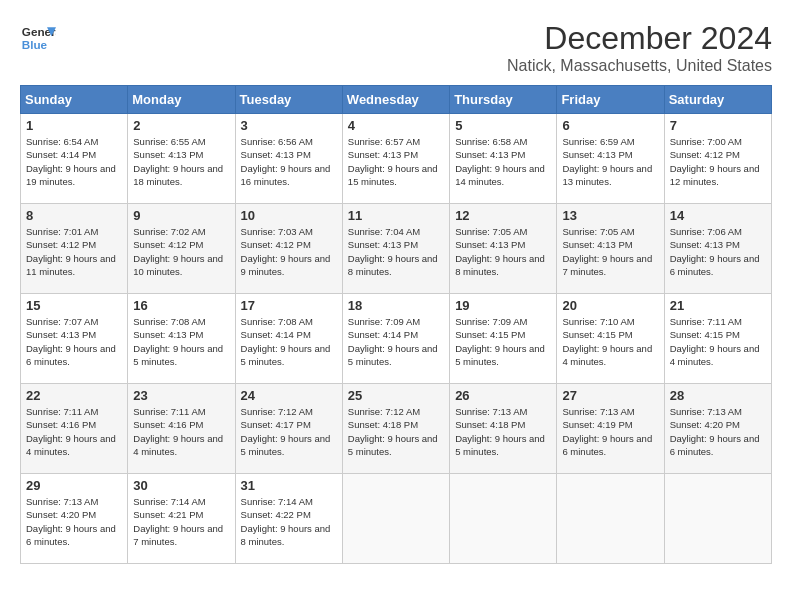 The width and height of the screenshot is (792, 612). I want to click on calendar-subtitle: Natick, Massachusetts, United States, so click(640, 66).